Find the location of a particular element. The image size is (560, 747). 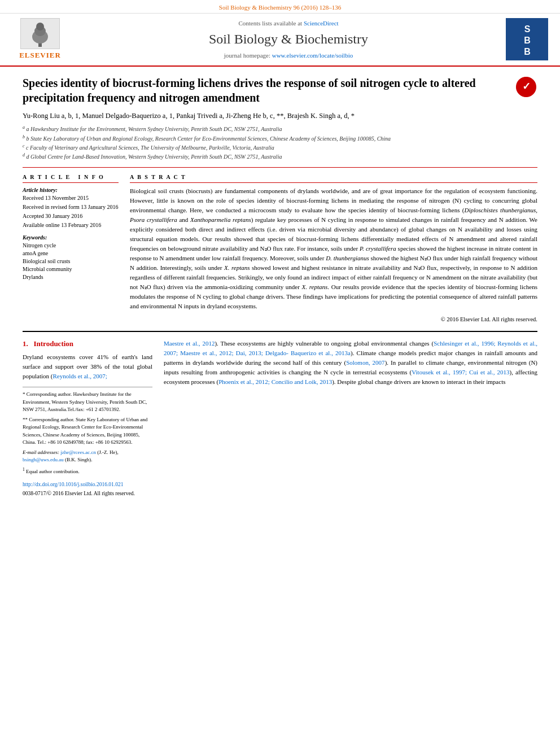

keywords-label: Keywords: is located at coordinates (71, 238).